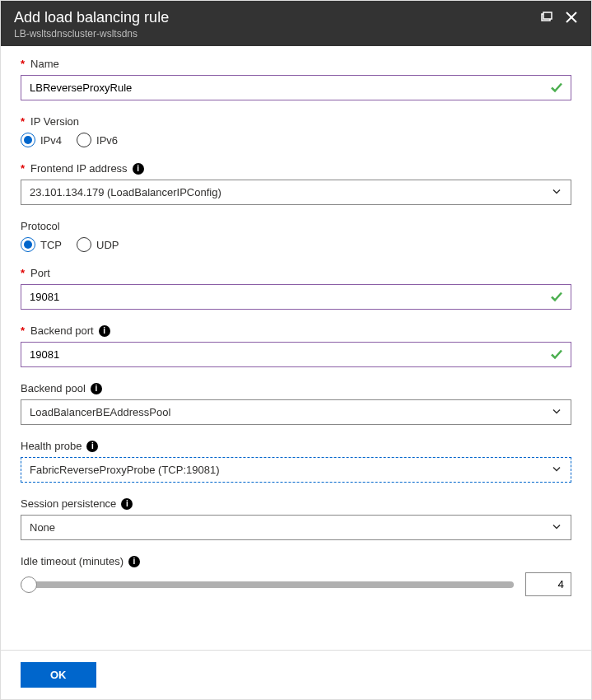 The width and height of the screenshot is (592, 700). Describe the element at coordinates (296, 23) in the screenshot. I see `blade-header: Add load balancing rule LB-wsltsdnsclust…` at that location.